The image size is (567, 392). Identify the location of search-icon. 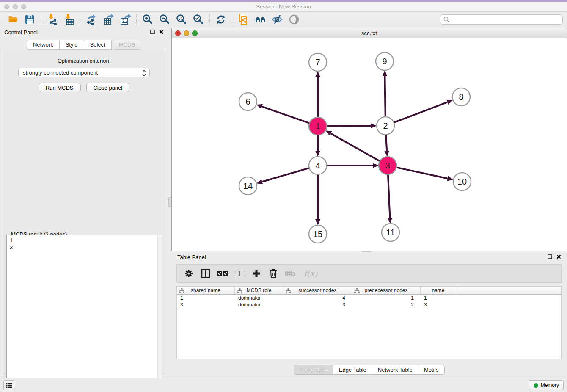
(446, 20).